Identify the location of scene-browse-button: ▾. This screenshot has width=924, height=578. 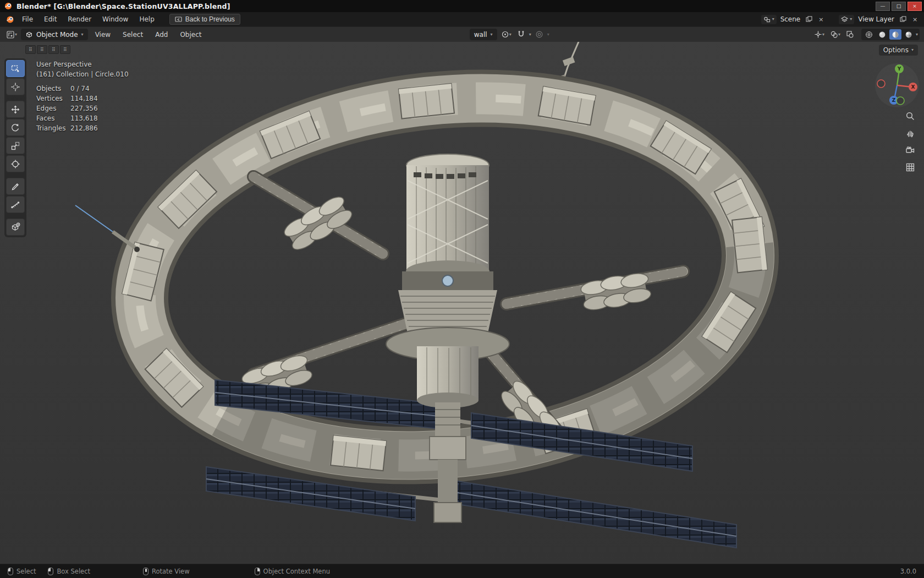
(769, 20).